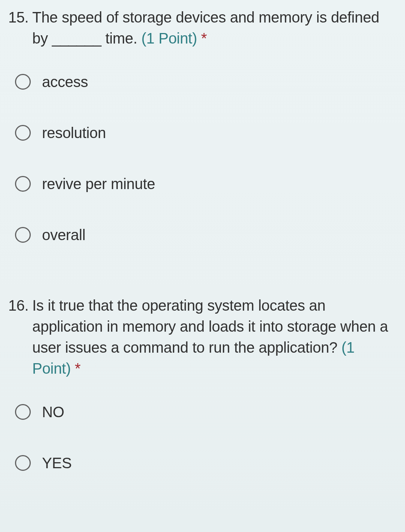 This screenshot has height=532, width=405. Describe the element at coordinates (204, 82) in the screenshot. I see `option-access: access` at that location.